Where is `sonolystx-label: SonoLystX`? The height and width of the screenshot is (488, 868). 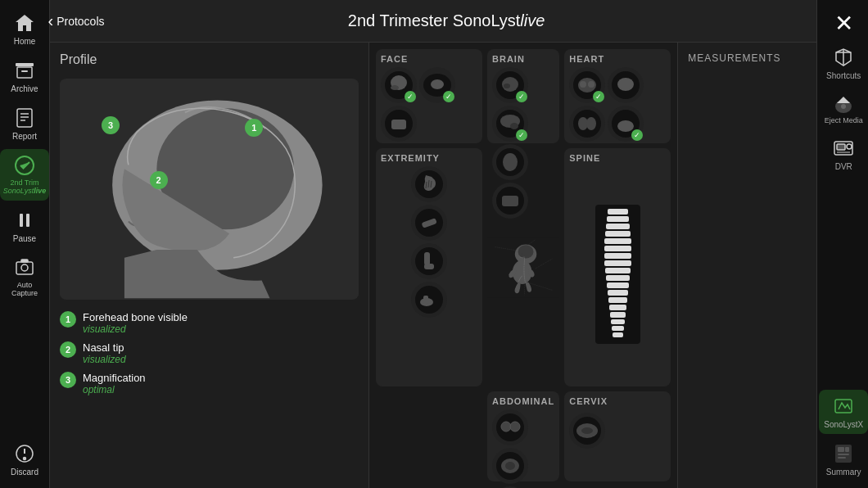 sonolystx-label: SonoLystX is located at coordinates (843, 424).